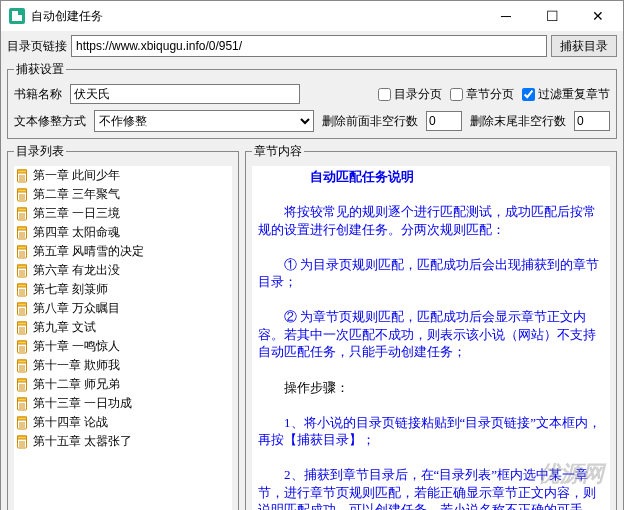  Describe the element at coordinates (123, 404) in the screenshot. I see `list-item: 第十三章 一日功成` at that location.